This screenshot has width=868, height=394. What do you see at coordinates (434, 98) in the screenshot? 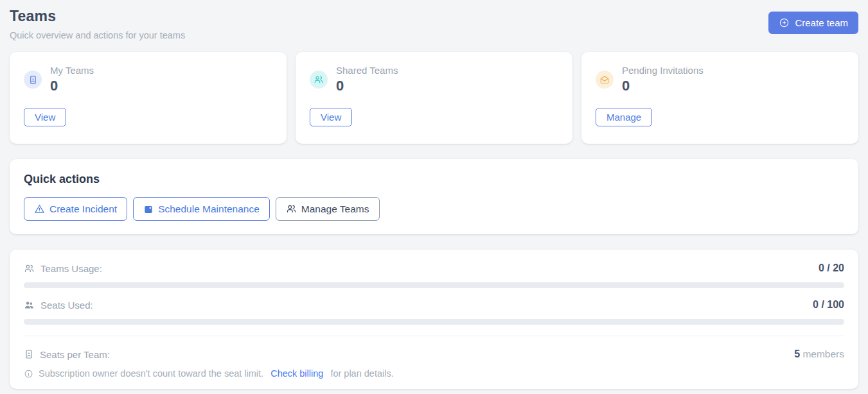
I see `shared-teams-card: Shared Teams 0 View` at bounding box center [434, 98].